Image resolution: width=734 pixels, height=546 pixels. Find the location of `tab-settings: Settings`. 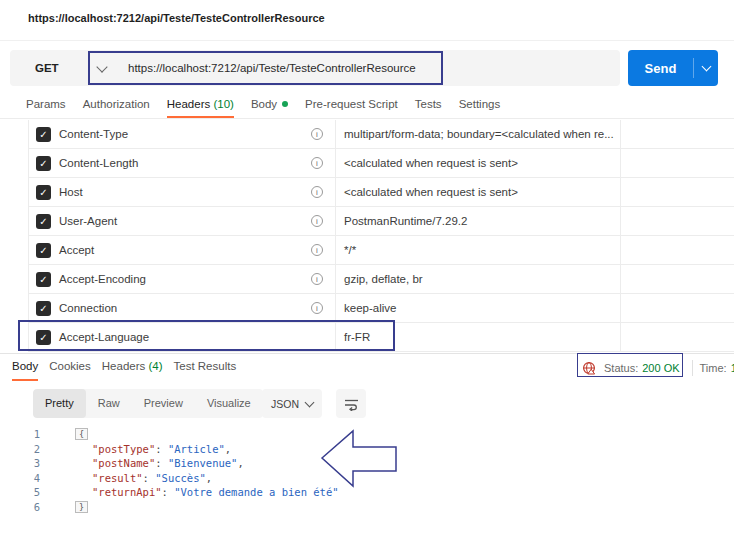

tab-settings: Settings is located at coordinates (480, 105).